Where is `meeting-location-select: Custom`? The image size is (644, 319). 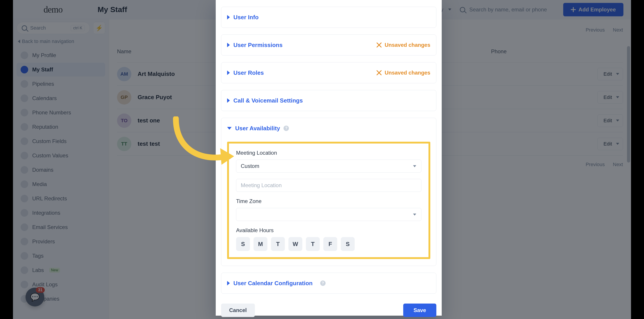
meeting-location-select: Custom is located at coordinates (328, 166).